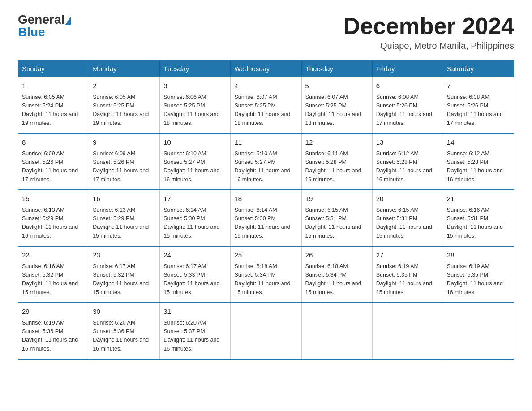  I want to click on day-number: 27, so click(408, 255).